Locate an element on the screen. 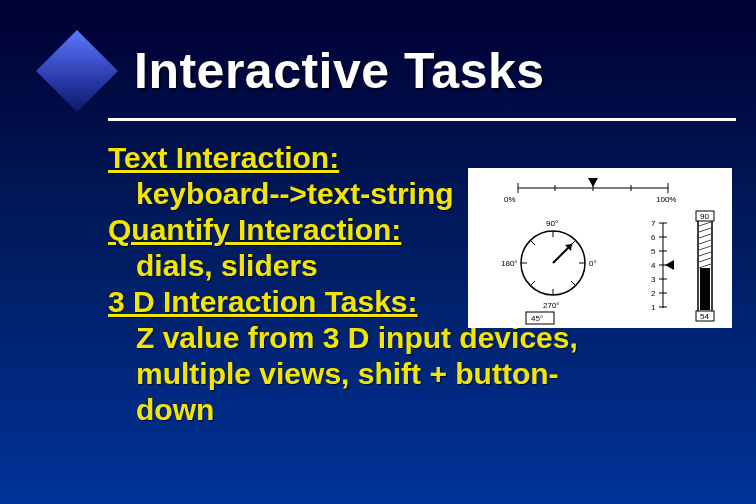  slide-title: Interactive Tasks is located at coordinates (340, 71).